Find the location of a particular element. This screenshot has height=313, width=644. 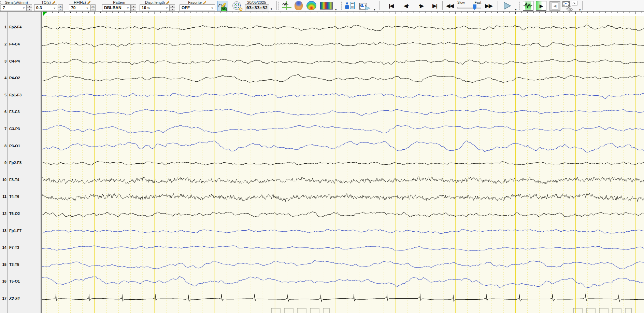

sens-spinner: ▲▼ is located at coordinates (29, 8).